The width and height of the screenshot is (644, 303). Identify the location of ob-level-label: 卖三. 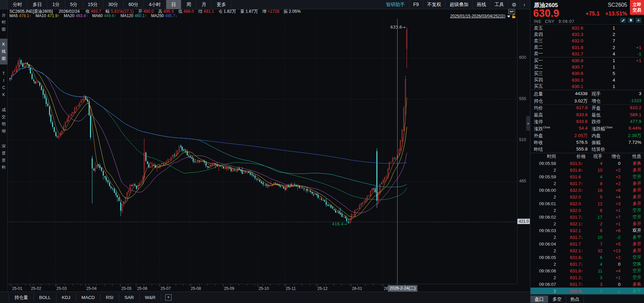
(543, 41).